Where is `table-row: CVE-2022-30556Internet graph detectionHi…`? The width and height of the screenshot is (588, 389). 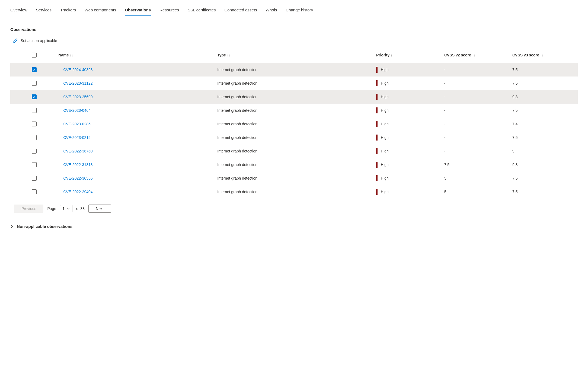
table-row: CVE-2022-30556Internet graph detectionHi… is located at coordinates (294, 178).